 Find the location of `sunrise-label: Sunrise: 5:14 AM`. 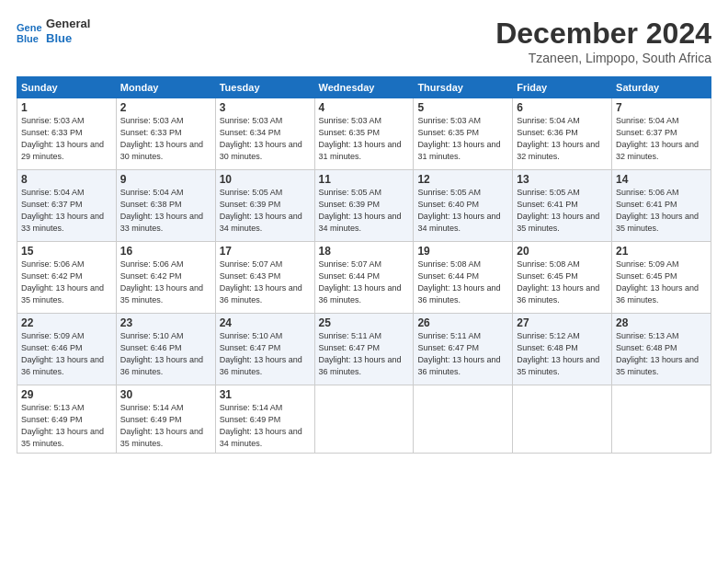

sunrise-label: Sunrise: 5:14 AM is located at coordinates (252, 408).